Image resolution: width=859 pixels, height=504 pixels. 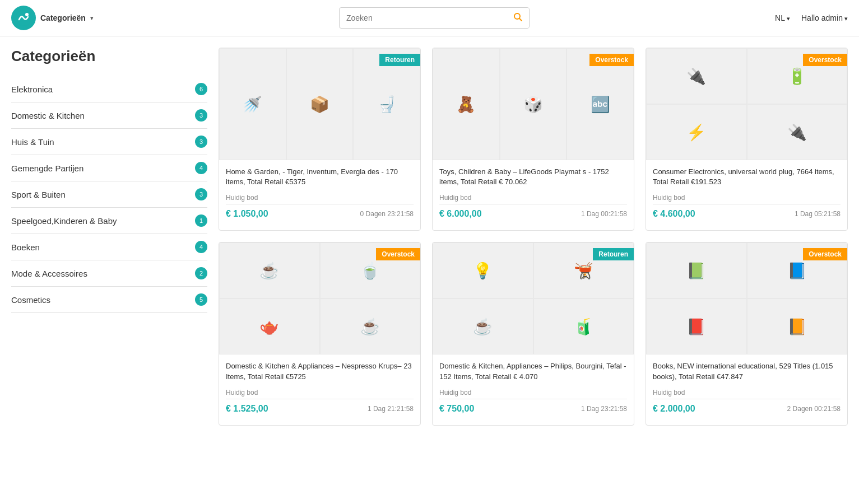 I want to click on product-image-cell: 🧸, so click(x=466, y=104).